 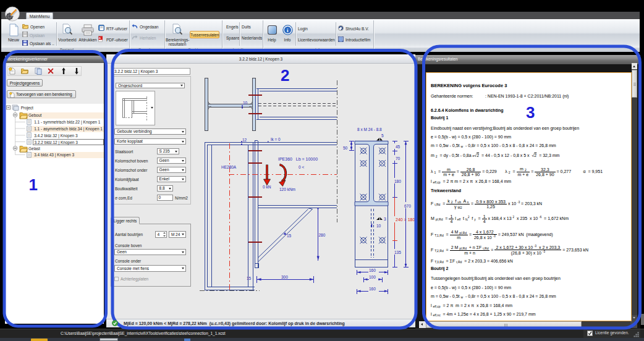 I want to click on svg-text: 50, so click(x=345, y=148).